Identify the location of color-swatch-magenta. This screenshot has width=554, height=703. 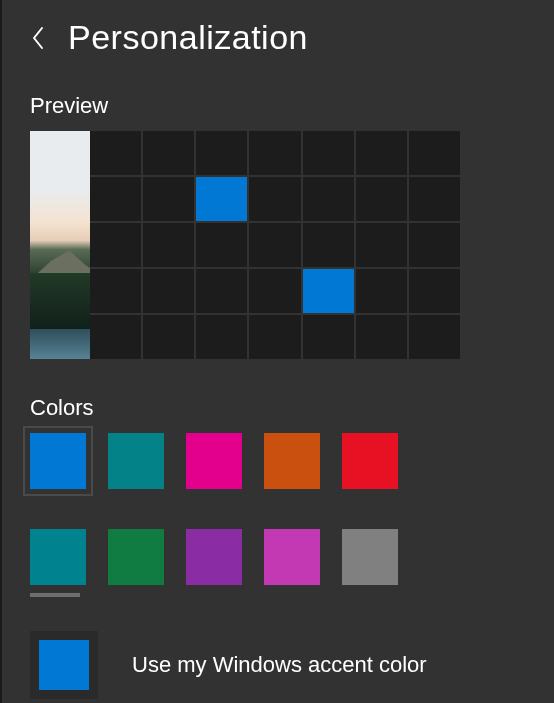
(214, 461).